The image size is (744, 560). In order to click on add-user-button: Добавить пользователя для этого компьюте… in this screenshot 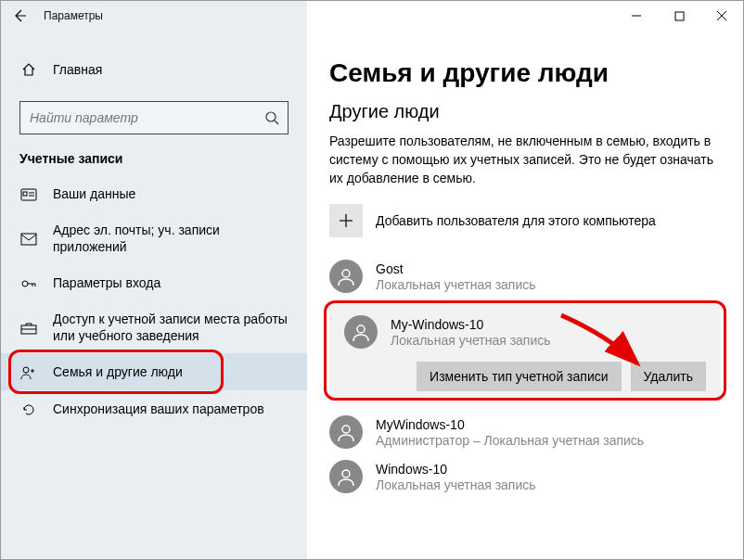, I will do `click(525, 221)`.